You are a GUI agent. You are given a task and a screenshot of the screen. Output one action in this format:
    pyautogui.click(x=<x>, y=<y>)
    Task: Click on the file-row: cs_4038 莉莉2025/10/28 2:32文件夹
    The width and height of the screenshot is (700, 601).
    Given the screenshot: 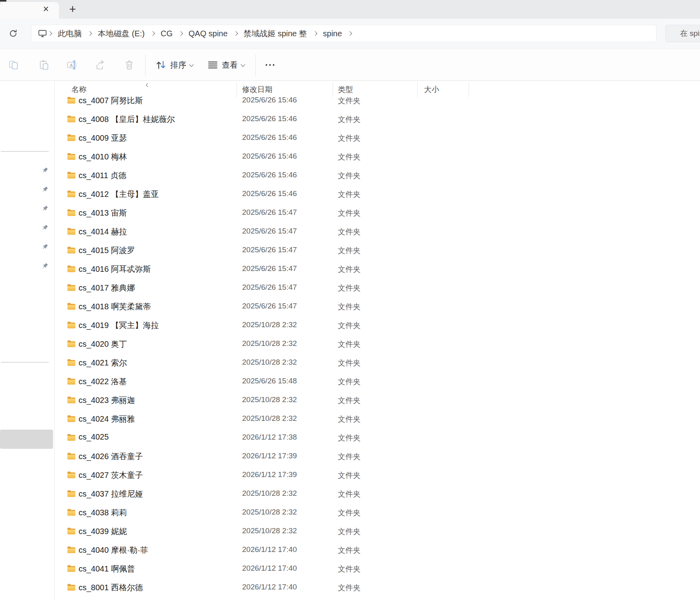 What is the action you would take?
    pyautogui.click(x=377, y=513)
    